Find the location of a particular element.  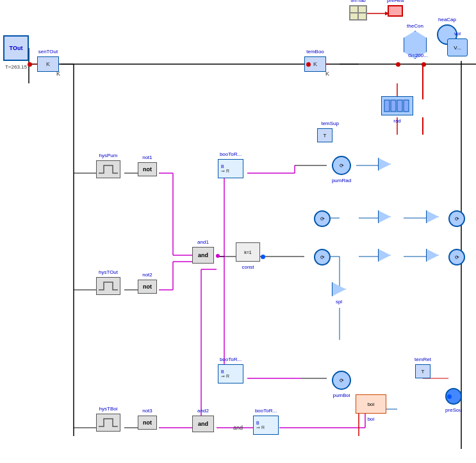

hystboi-svg is located at coordinates (108, 423).